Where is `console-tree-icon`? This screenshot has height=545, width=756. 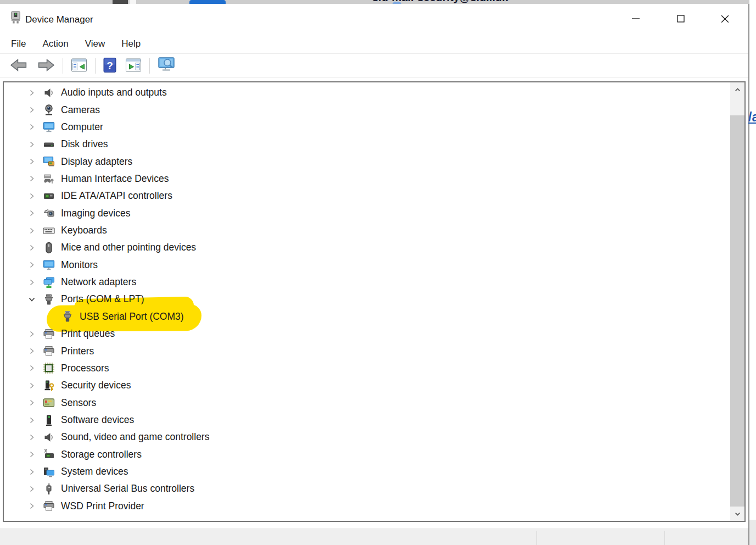
console-tree-icon is located at coordinates (79, 66).